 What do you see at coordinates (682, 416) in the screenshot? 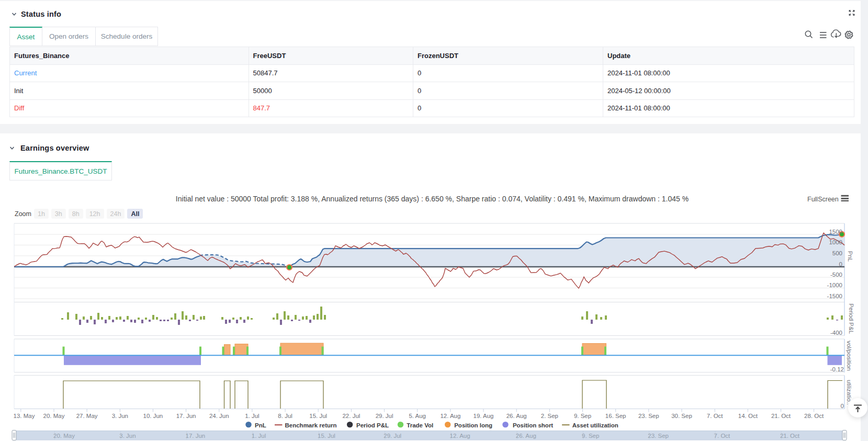
I see `svg-text: 30. Sep` at bounding box center [682, 416].